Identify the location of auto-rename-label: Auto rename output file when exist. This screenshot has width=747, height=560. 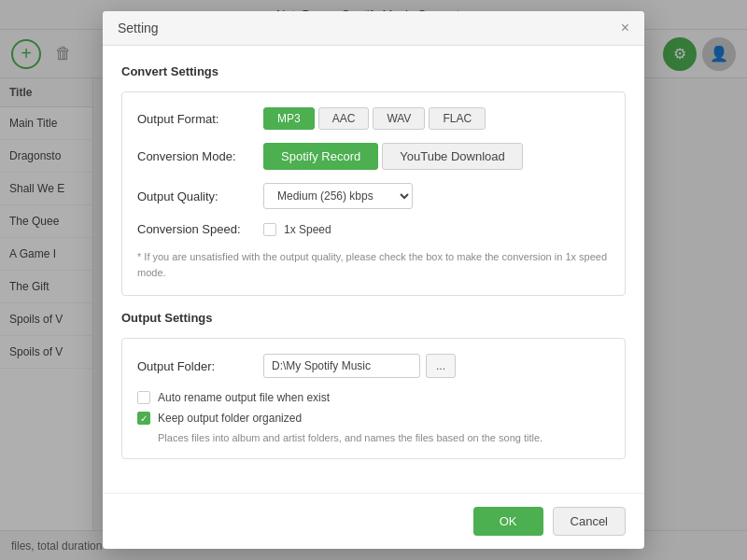
(244, 398).